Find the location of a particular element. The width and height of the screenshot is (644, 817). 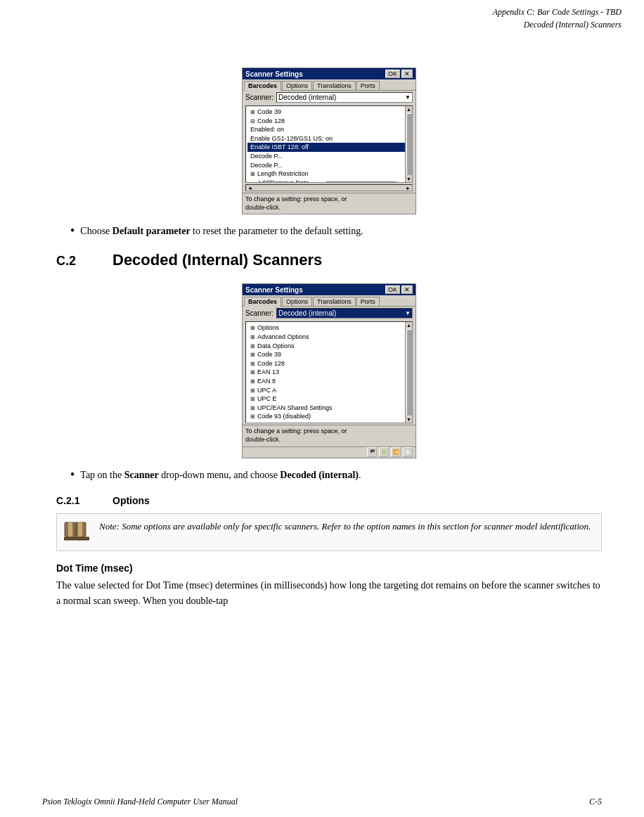

scanner-window-2: Scanner Settings OK ✕ Barcodes Options T… is located at coordinates (329, 371).